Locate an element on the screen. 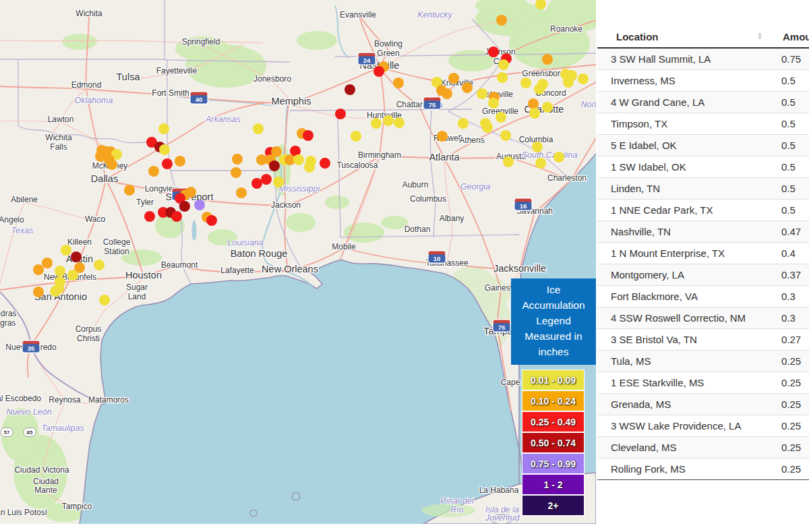 This screenshot has height=532, width=809. sort-icon: ▲▼ is located at coordinates (760, 36).